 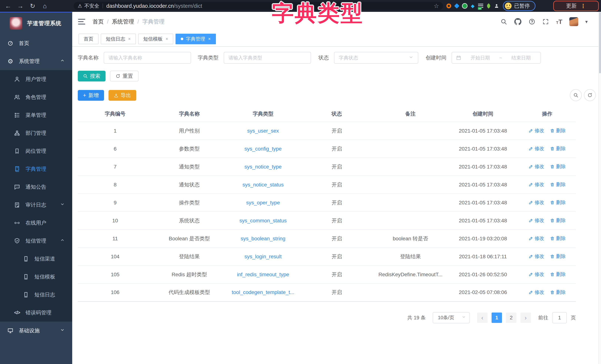 I want to click on sidebar-item-user: 用户管理, so click(x=36, y=79).